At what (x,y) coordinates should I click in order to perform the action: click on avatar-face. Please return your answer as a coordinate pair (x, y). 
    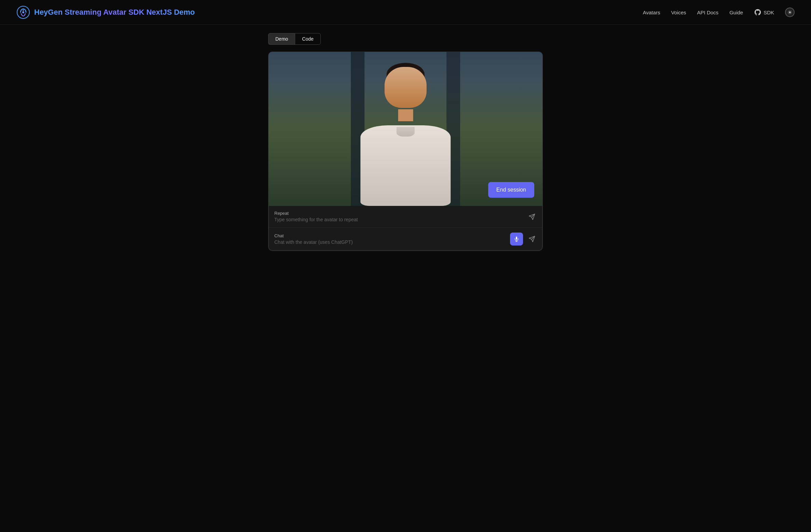
    Looking at the image, I should click on (406, 87).